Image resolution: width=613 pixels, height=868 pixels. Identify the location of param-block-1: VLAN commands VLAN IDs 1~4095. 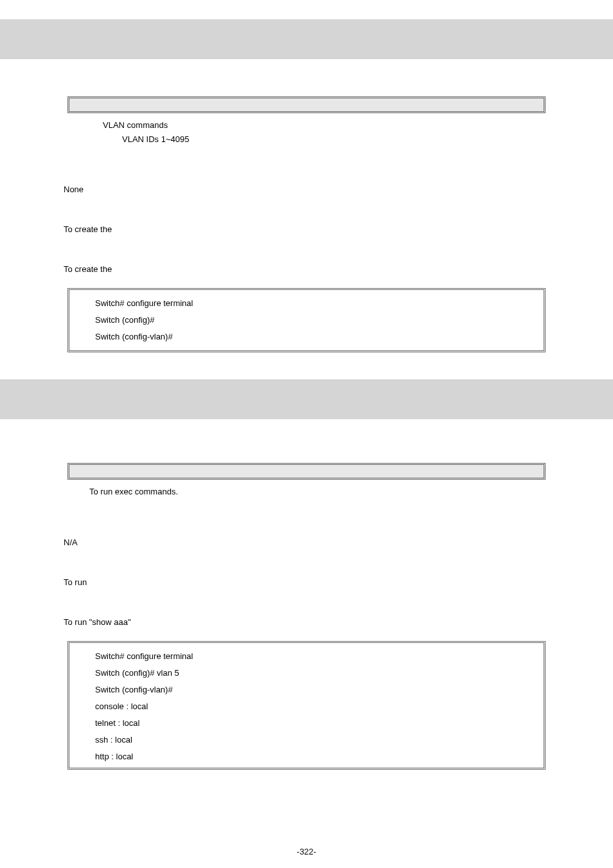
(306, 132).